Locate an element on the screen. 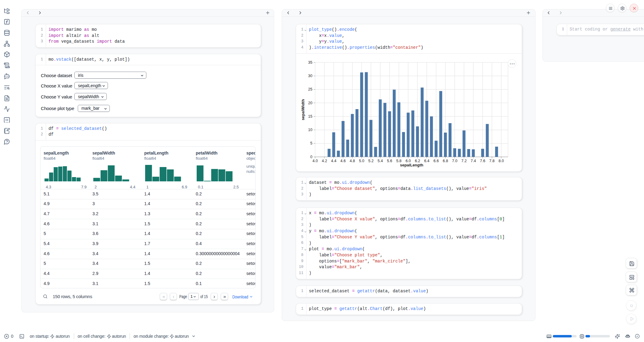 Image resolution: width=644 pixels, height=342 pixels. svg-text: 20 is located at coordinates (310, 103).